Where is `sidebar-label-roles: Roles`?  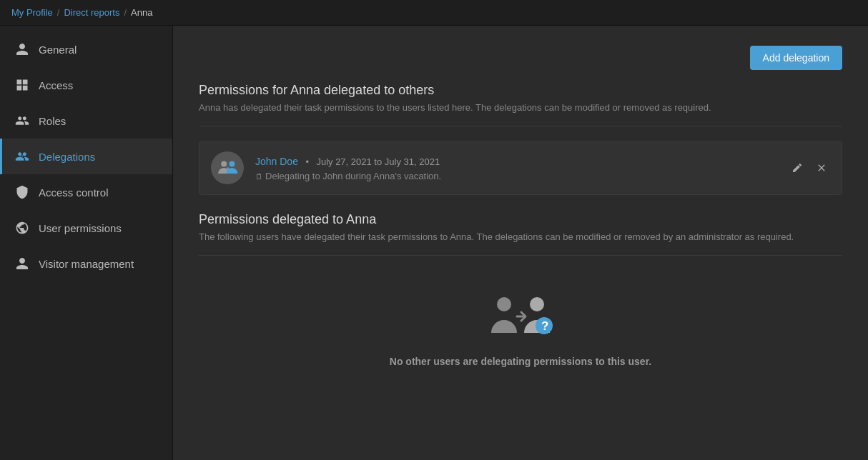 sidebar-label-roles: Roles is located at coordinates (52, 121).